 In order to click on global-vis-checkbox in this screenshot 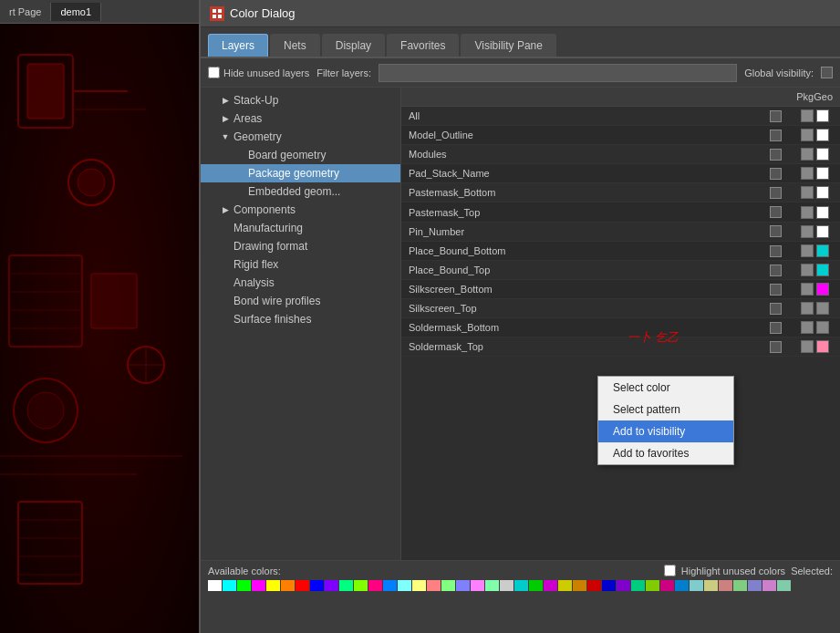, I will do `click(826, 73)`.